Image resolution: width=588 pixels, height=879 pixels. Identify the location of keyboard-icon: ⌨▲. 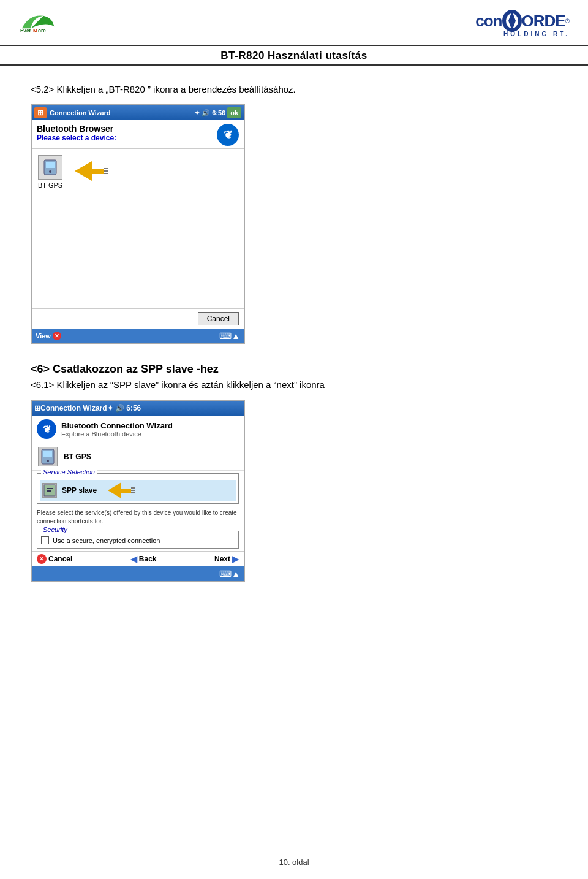
(230, 336).